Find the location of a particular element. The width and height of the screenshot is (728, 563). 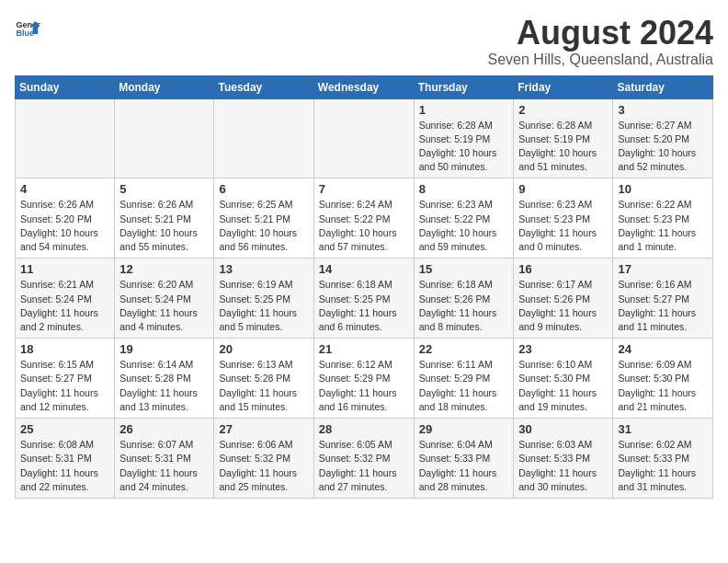

calendar-week-row: 1Sunrise: 6:28 AM Sunset: 5:19 PM Daylig… is located at coordinates (364, 138).